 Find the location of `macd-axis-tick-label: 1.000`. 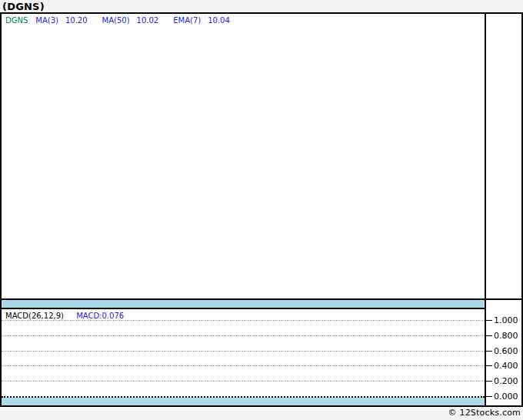

macd-axis-tick-label: 1.000 is located at coordinates (508, 320).